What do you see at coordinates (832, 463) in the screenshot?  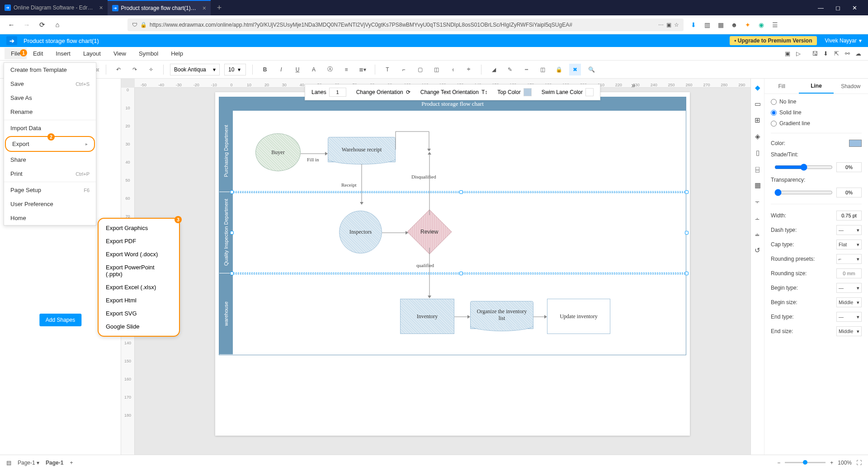 I see `zoom-in-button: +` at bounding box center [832, 463].